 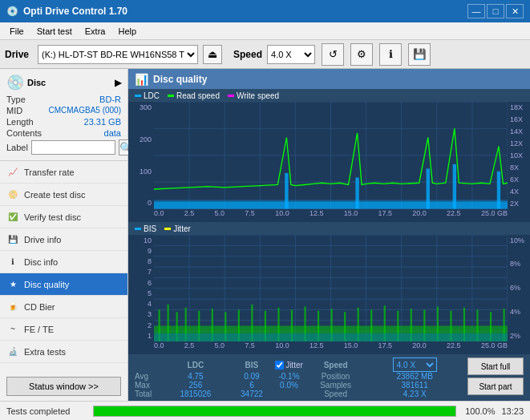 I want to click on x2-12_5: 12.5, so click(x=317, y=348).